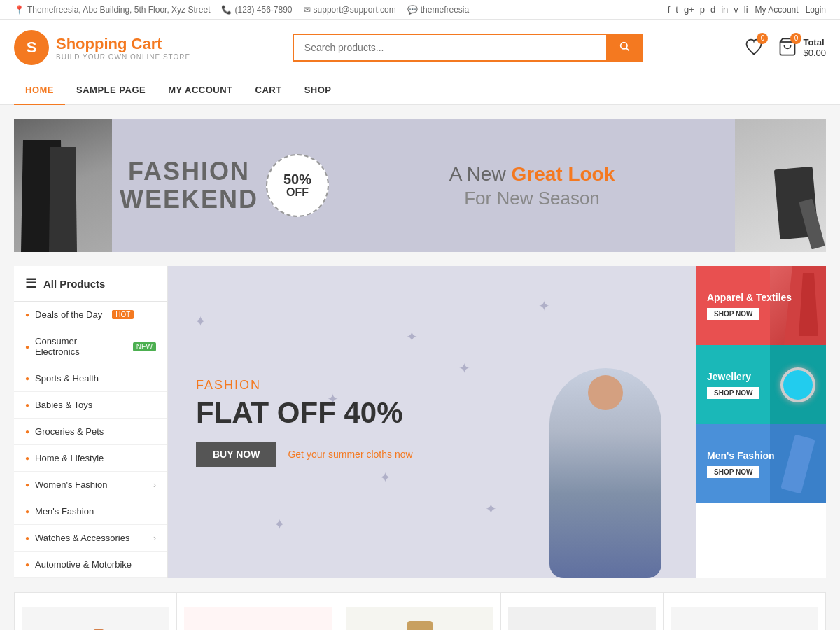  Describe the element at coordinates (91, 422) in the screenshot. I see `sidebar: ☰ All Products ● Deals of the Day HOT ● …` at that location.